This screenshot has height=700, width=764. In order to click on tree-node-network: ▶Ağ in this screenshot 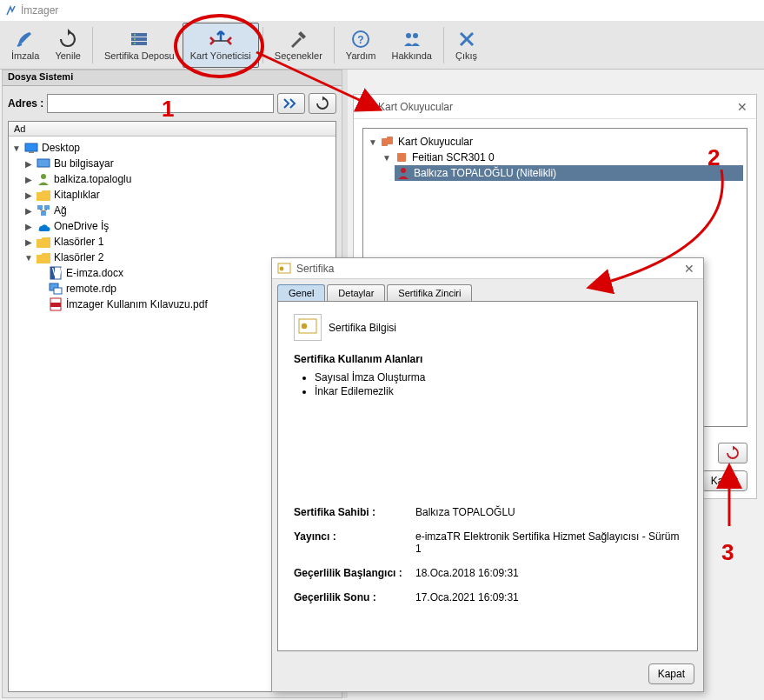, I will do `click(178, 210)`.